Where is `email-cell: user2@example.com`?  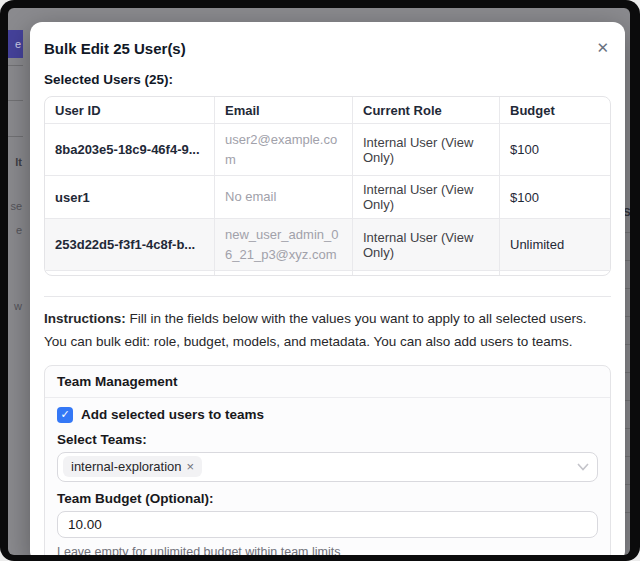 email-cell: user2@example.com is located at coordinates (284, 150).